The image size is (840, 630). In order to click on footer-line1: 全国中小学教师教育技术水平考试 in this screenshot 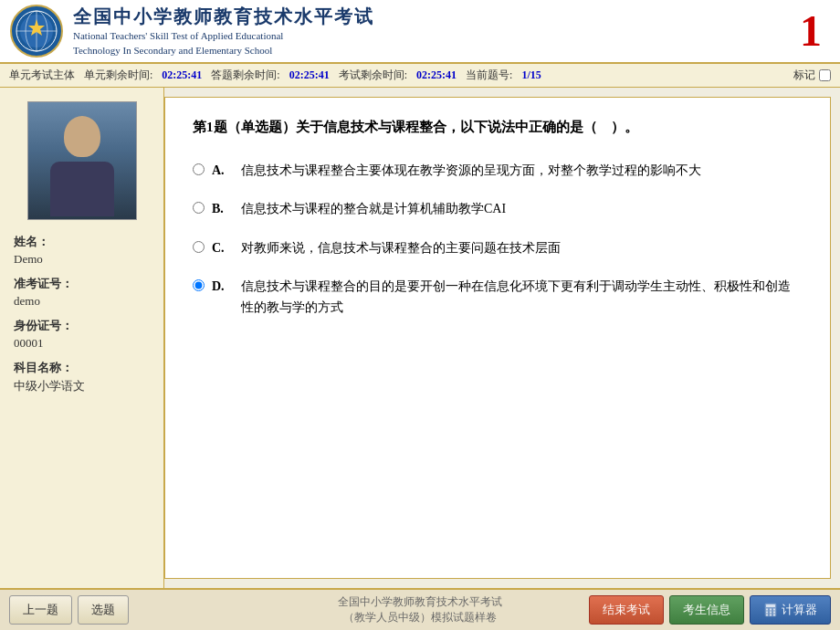, I will do `click(420, 603)`.